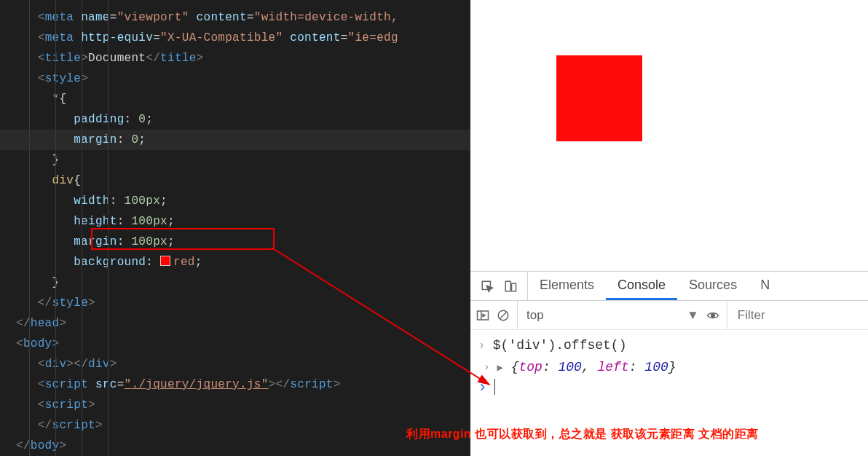 The width and height of the screenshot is (868, 456). Describe the element at coordinates (669, 345) in the screenshot. I see `console-input-line: › $('div').offset()` at that location.